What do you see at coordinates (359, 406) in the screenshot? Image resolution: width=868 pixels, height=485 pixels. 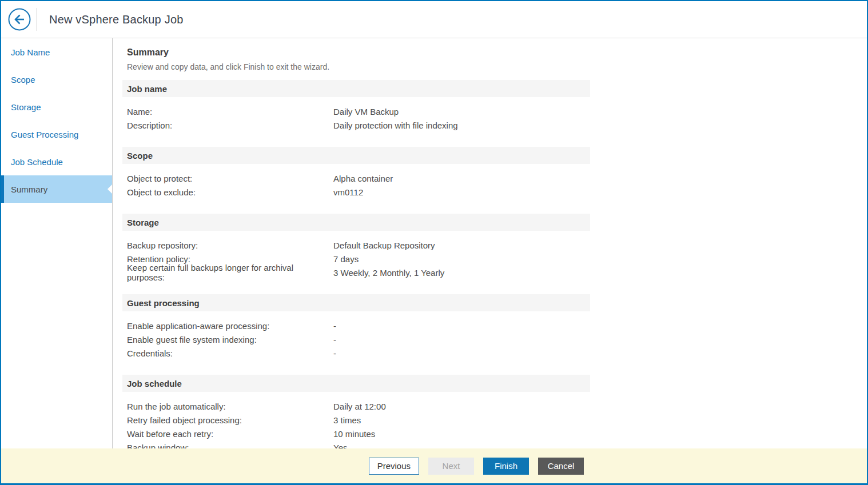 I see `summary-row: Run the job automatically: Daily at 12:0…` at bounding box center [359, 406].